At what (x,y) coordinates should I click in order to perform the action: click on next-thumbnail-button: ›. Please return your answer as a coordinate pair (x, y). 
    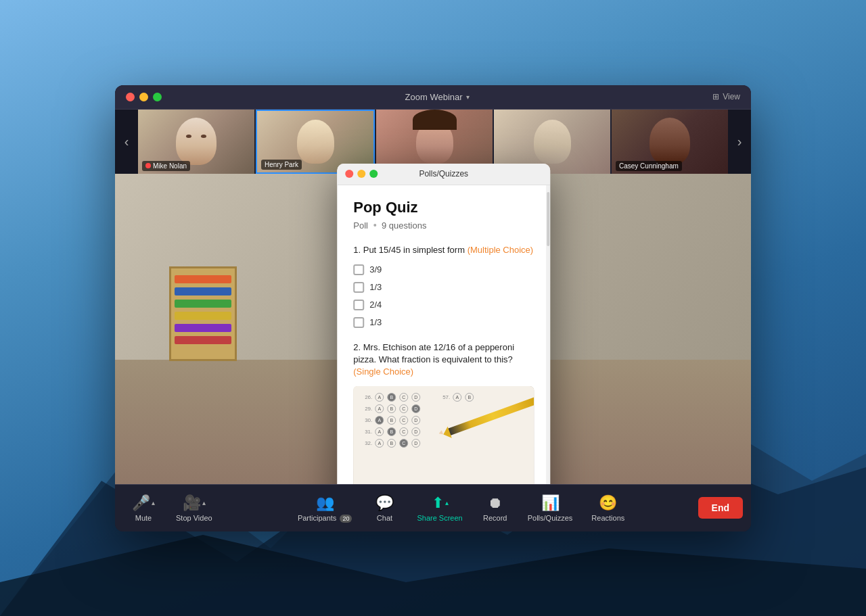
    Looking at the image, I should click on (739, 142).